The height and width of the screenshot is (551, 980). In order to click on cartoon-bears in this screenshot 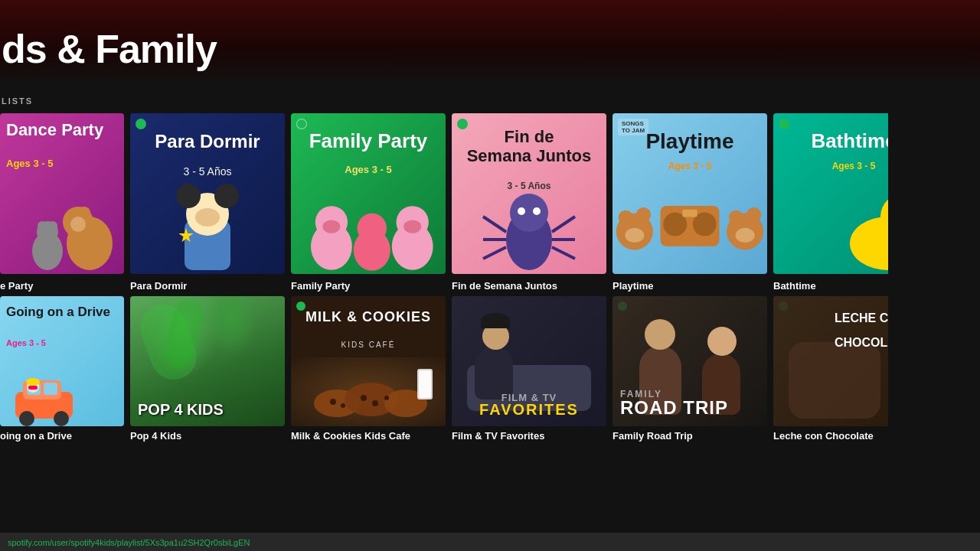, I will do `click(690, 224)`.